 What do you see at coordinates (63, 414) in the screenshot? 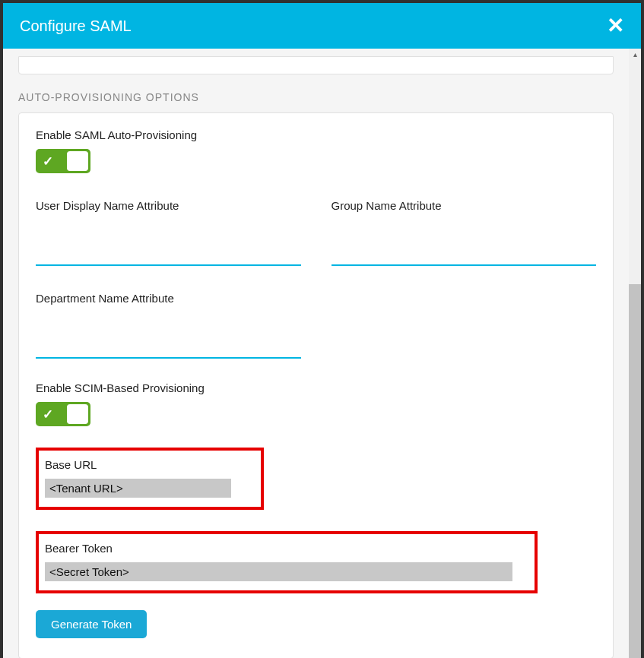
I see `enable-scim-toggle: ✓` at bounding box center [63, 414].